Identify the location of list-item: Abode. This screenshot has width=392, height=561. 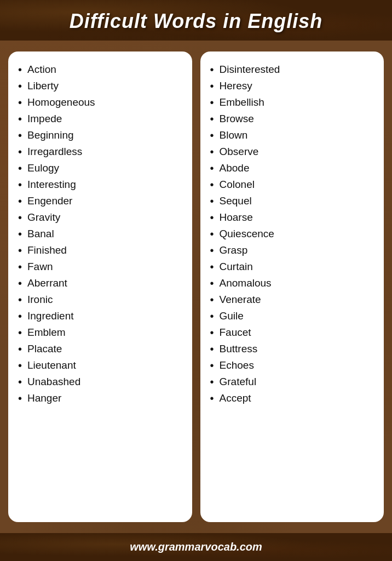
(295, 168).